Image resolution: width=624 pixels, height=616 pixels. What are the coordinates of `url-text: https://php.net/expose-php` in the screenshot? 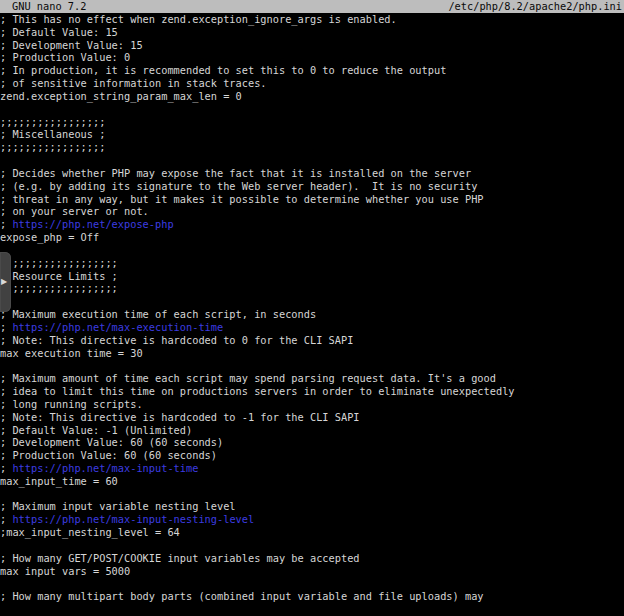 It's located at (92, 224).